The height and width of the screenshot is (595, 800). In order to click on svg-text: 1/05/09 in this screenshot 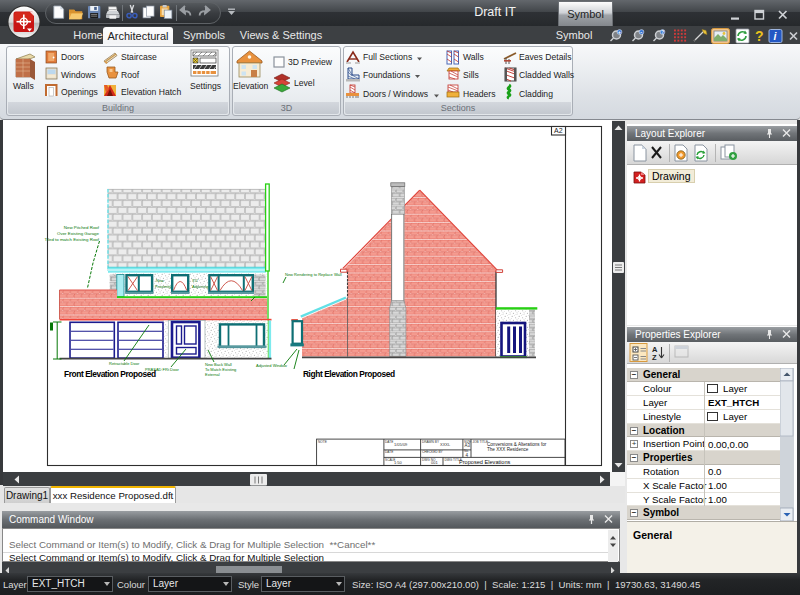, I will do `click(401, 444)`.